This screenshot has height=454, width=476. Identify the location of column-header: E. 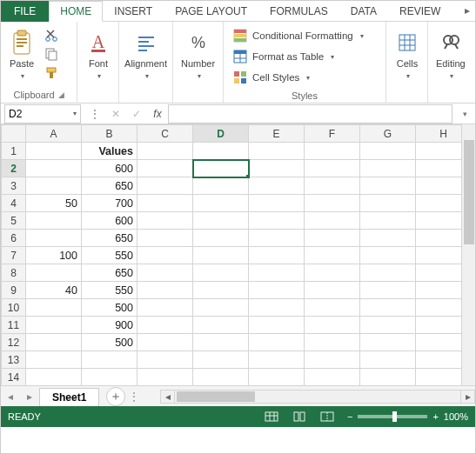
(277, 134).